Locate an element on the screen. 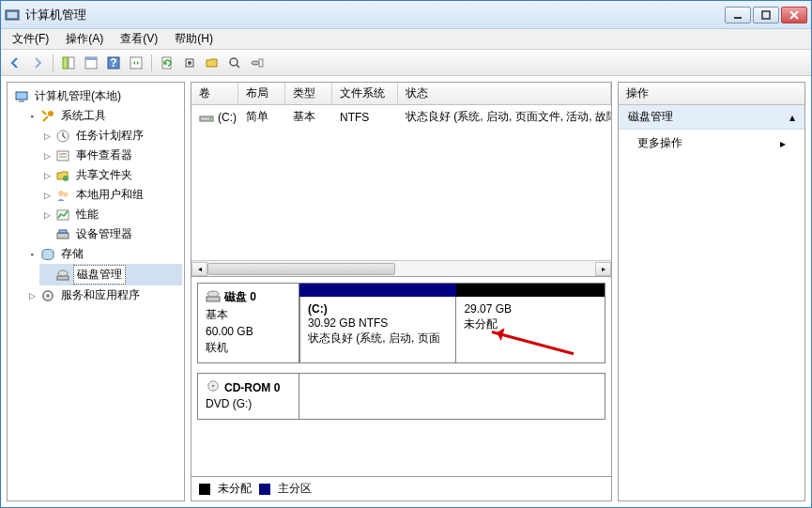  action-more-label: 更多操作 is located at coordinates (660, 143).